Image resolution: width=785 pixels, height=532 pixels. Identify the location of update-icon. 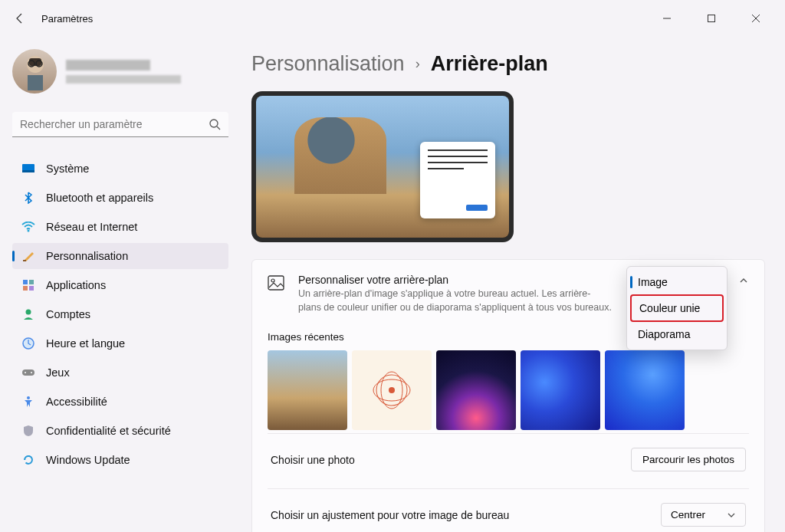
(28, 460).